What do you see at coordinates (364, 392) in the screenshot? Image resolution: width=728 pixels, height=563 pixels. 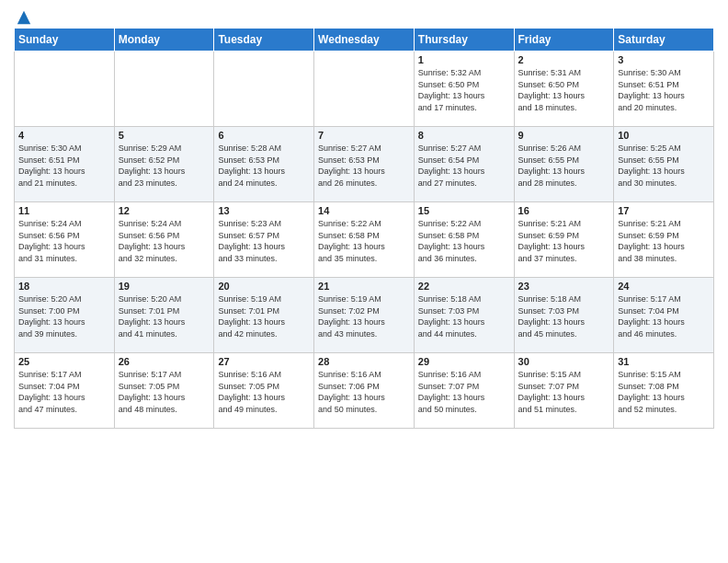 I see `day-info: Sunrise: 5:16 AM Sunset: 7:06 PM Dayligh…` at bounding box center [364, 392].